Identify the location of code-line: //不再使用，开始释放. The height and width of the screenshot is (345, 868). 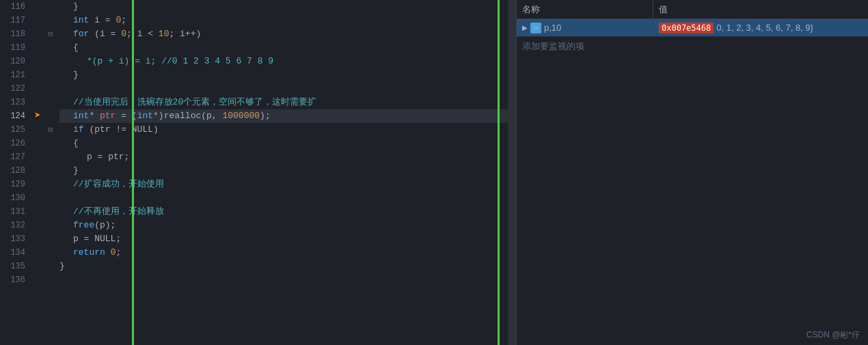
(284, 212).